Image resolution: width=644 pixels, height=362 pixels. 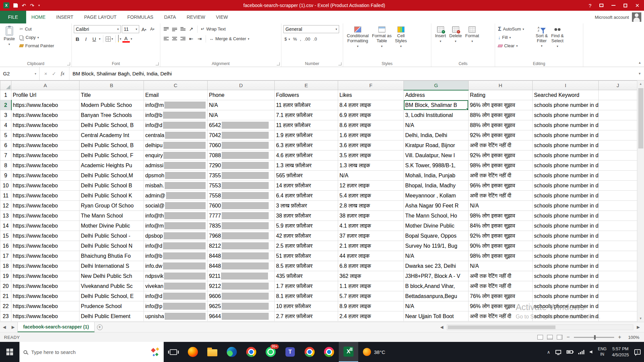 What do you see at coordinates (176, 166) in the screenshot?
I see `cell-email: admissi` at bounding box center [176, 166].